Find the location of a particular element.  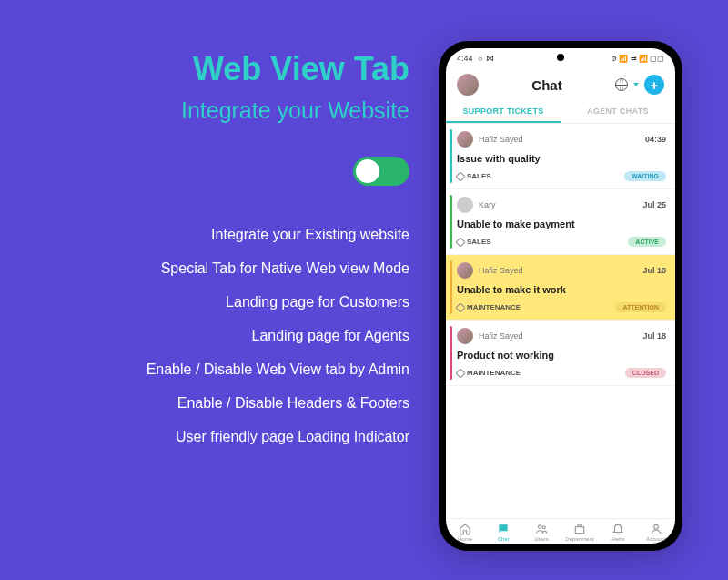

account-icon is located at coordinates (656, 529).